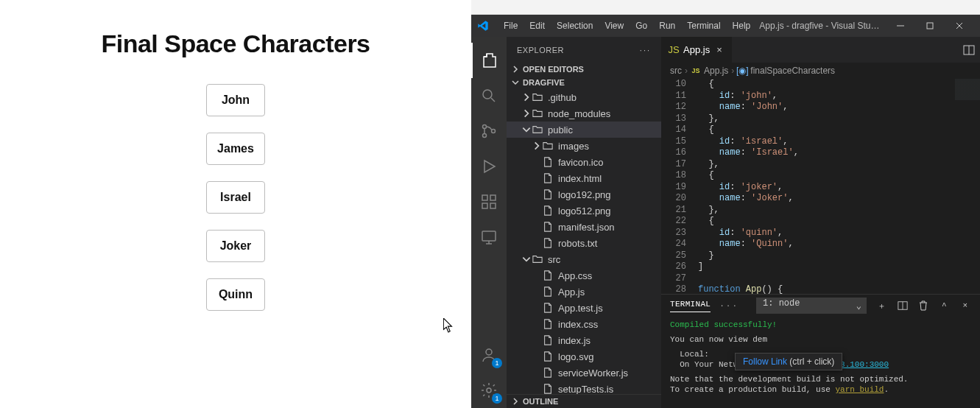 The width and height of the screenshot is (980, 408). What do you see at coordinates (584, 387) in the screenshot?
I see `file-row: setupTests.is` at bounding box center [584, 387].